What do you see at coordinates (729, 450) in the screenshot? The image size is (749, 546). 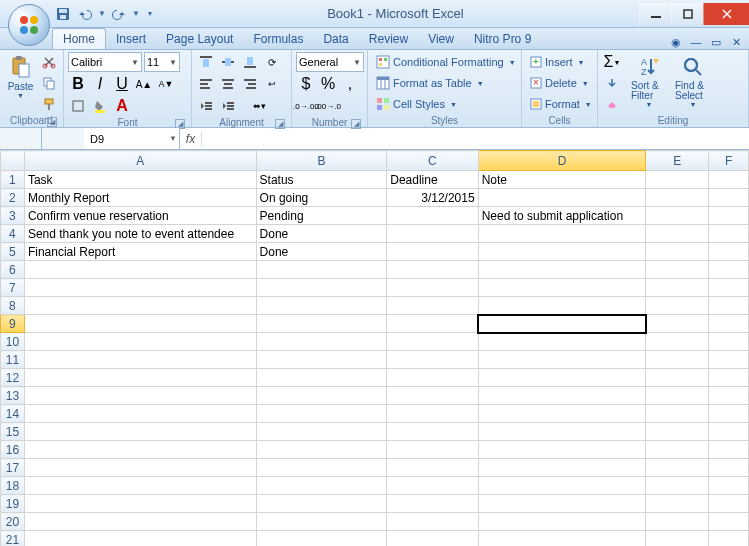 I see `cell-F16` at bounding box center [729, 450].